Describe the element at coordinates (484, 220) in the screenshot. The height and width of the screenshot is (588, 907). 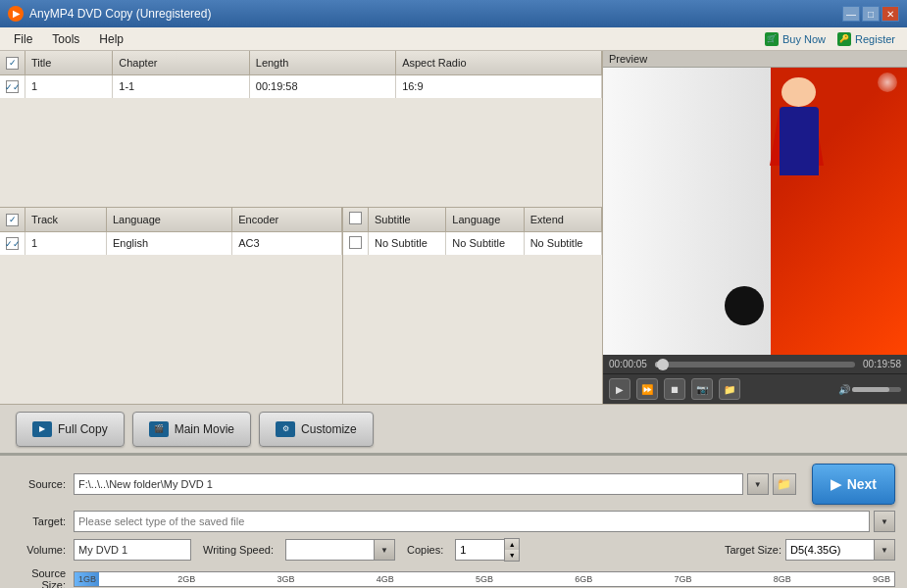
I see `sub-col-language: Language` at that location.